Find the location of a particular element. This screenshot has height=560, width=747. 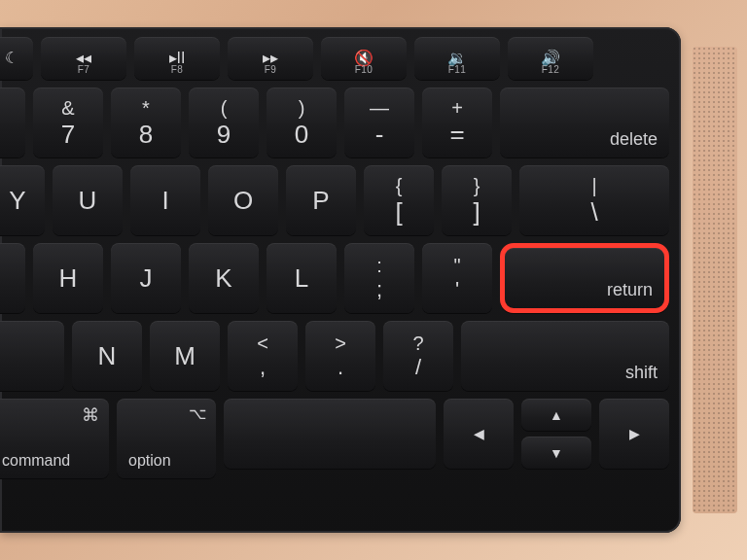

key-period: >. is located at coordinates (340, 356).